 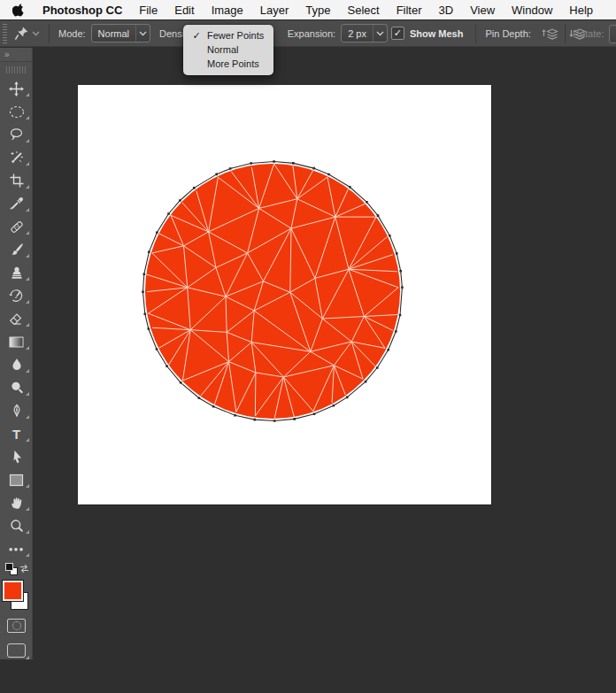 What do you see at coordinates (16, 434) in the screenshot?
I see `type-tool: T` at bounding box center [16, 434].